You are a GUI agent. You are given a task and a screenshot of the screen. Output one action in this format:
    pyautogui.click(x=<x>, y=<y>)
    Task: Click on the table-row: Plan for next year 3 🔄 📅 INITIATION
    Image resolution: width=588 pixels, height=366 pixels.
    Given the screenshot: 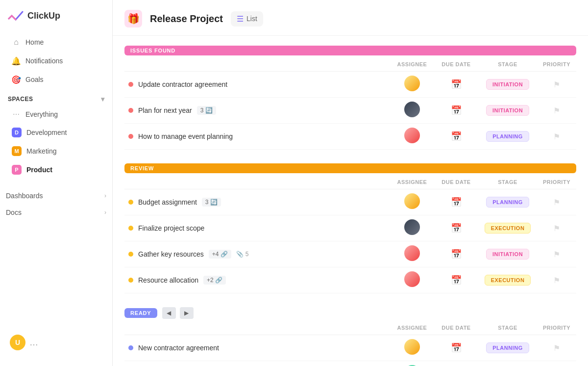 What is the action you would take?
    pyautogui.click(x=350, y=111)
    